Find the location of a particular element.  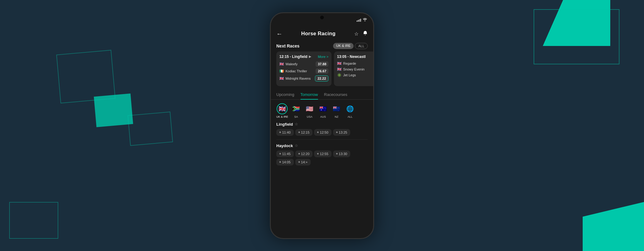

racecourse-haydock-header: Haydock ☆ is located at coordinates (322, 146).